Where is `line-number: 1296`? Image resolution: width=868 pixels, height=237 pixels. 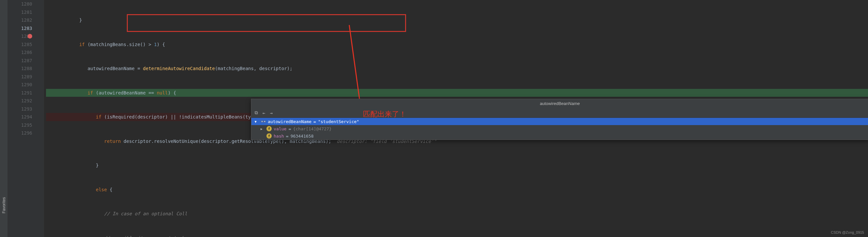
line-number: 1296 is located at coordinates (20, 133).